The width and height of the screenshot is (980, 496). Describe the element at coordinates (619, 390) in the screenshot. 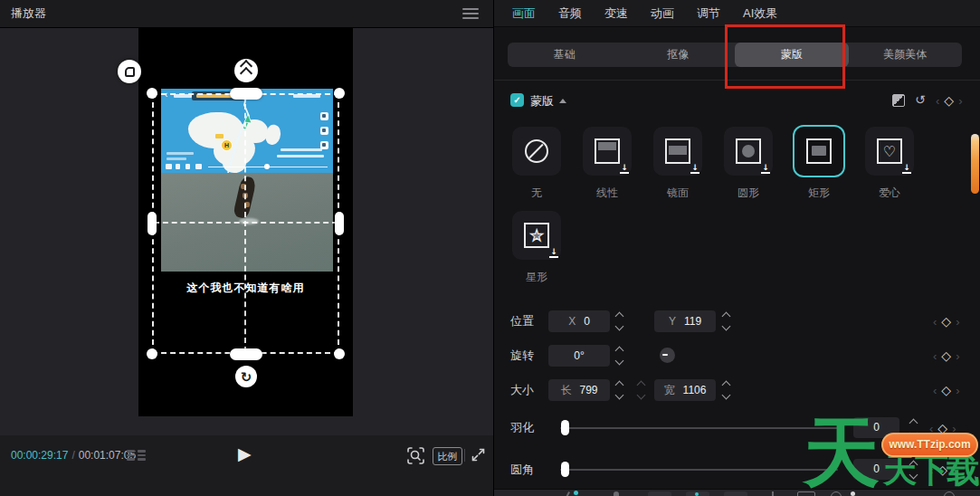

I see `size-width-stepper` at that location.